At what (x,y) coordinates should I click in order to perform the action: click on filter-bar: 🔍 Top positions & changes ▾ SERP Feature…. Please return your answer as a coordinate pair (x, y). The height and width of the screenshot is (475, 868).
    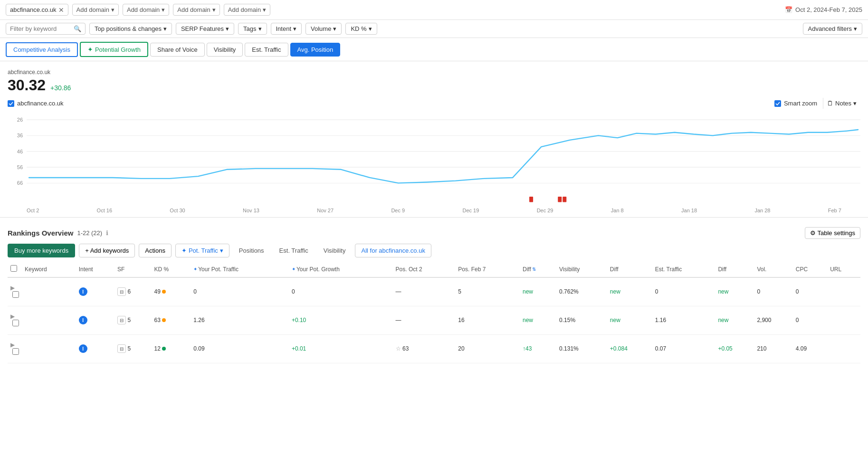
    Looking at the image, I should click on (434, 29).